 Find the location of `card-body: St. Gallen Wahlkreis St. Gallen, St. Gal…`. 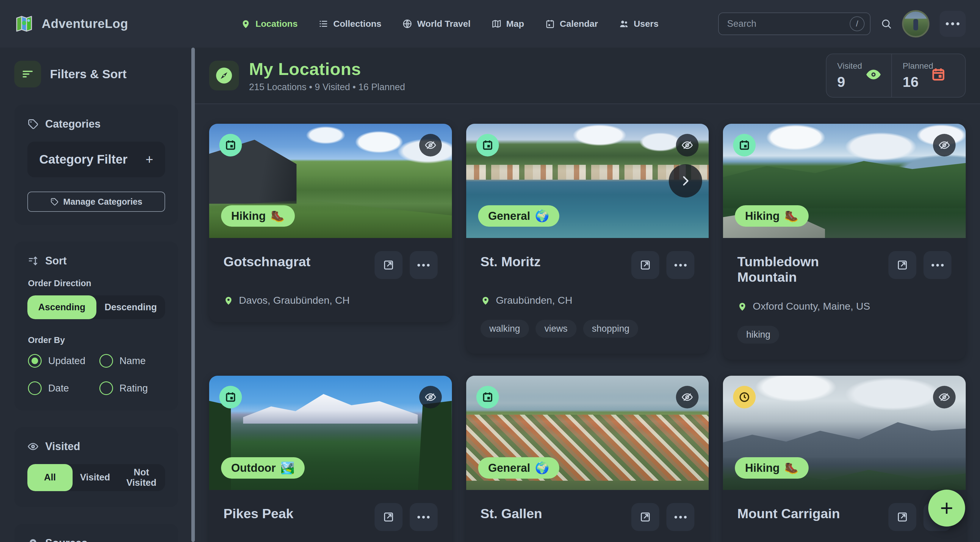

card-body: St. Gallen Wahlkreis St. Gallen, St. Gal… is located at coordinates (587, 516).